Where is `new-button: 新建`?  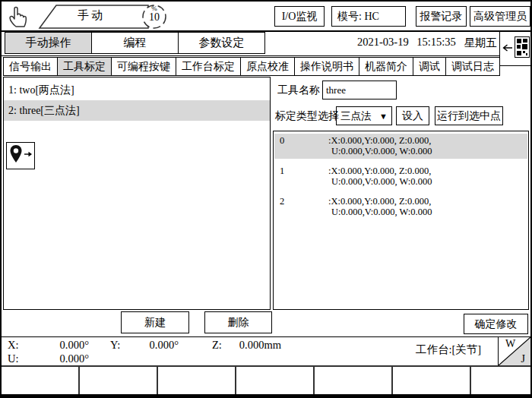 new-button: 新建 is located at coordinates (155, 322).